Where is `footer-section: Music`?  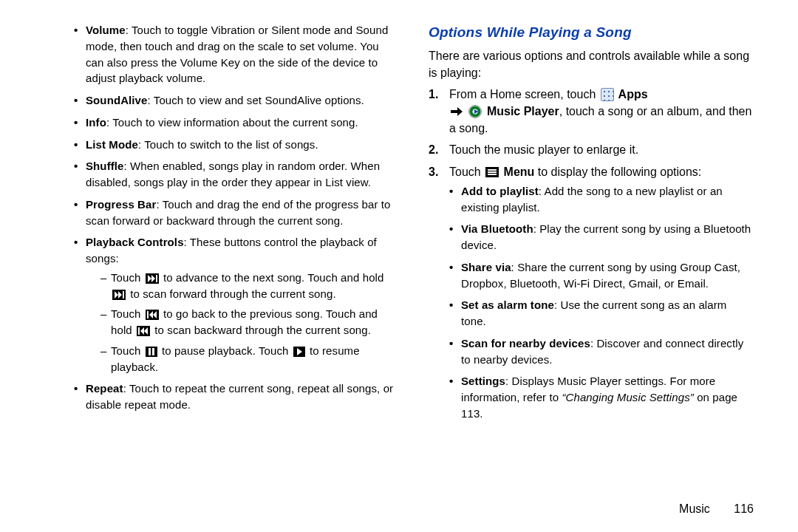 footer-section: Music is located at coordinates (695, 508).